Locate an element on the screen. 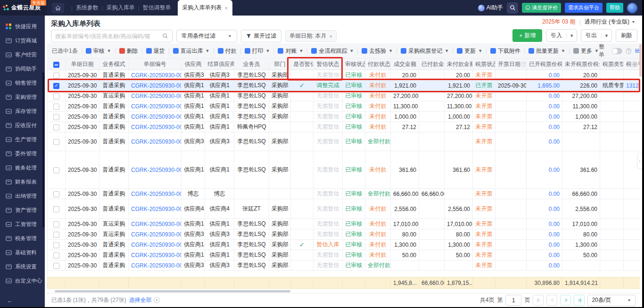 This screenshot has height=308, width=644. batch-update-button: 批量更新▼ is located at coordinates (547, 51).